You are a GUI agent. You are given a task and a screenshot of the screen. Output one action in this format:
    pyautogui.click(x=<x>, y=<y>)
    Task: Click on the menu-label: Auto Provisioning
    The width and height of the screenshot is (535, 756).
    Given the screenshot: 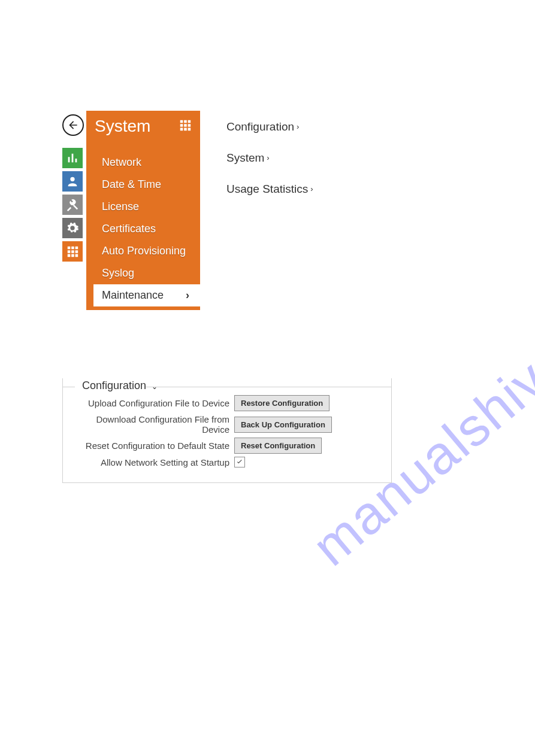 What is the action you would take?
    pyautogui.click(x=144, y=251)
    